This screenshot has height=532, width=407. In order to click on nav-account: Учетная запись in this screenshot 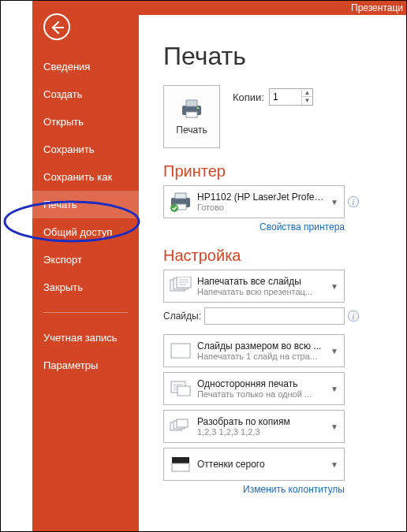, I will do `click(85, 337)`.